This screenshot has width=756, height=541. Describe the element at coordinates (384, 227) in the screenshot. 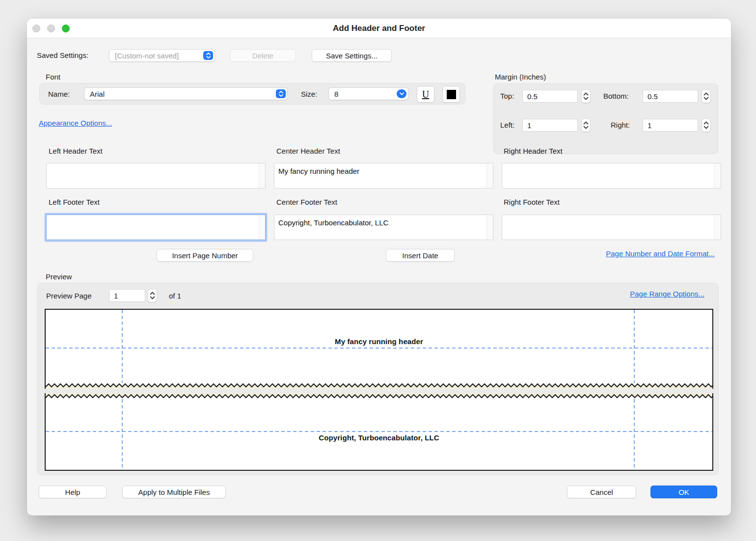

I see `center-footer-field: Copyright, Turboencabulator, LLC` at that location.